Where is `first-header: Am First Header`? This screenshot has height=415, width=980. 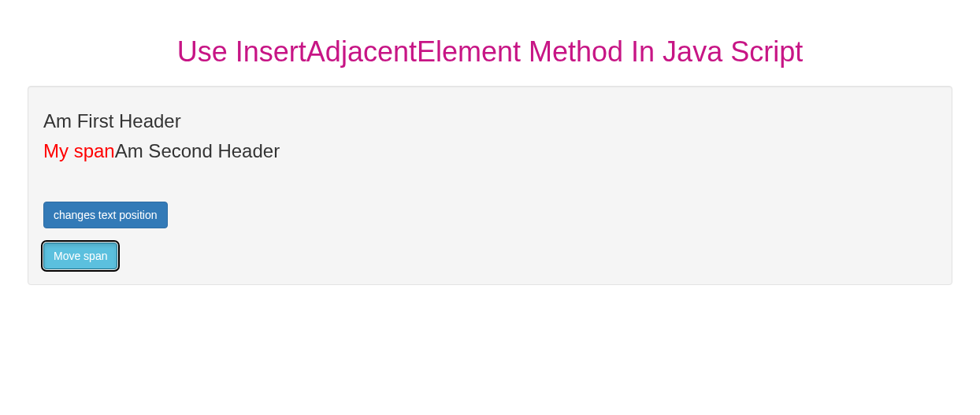 first-header: Am First Header is located at coordinates (490, 121).